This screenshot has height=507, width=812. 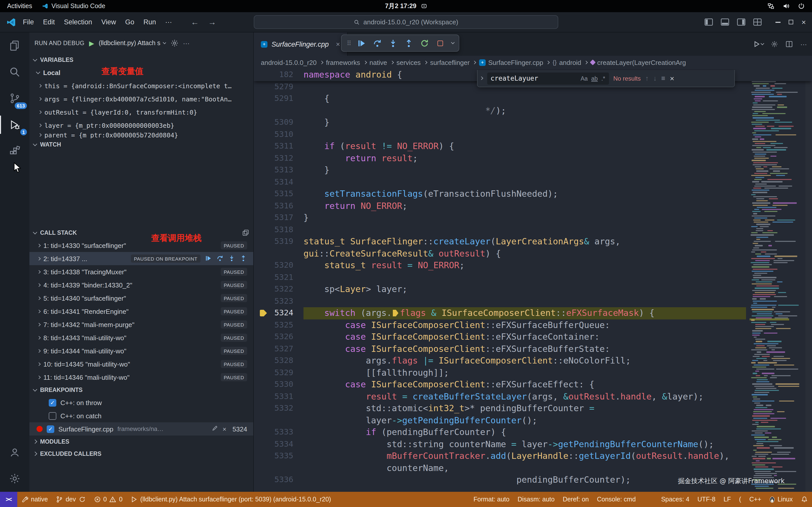 I want to click on status-encoding: UTF-8, so click(x=707, y=500).